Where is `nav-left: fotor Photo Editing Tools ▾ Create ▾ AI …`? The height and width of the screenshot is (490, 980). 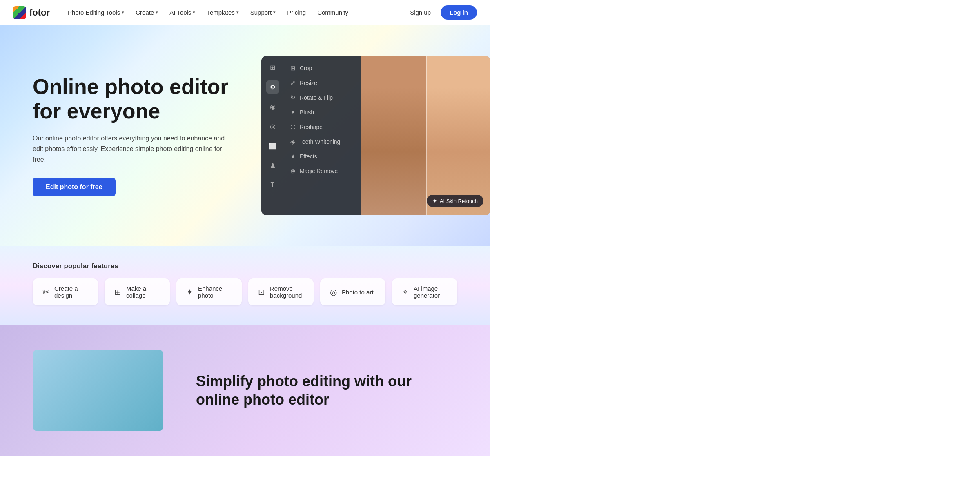
nav-left: fotor Photo Editing Tools ▾ Create ▾ AI … is located at coordinates (183, 12).